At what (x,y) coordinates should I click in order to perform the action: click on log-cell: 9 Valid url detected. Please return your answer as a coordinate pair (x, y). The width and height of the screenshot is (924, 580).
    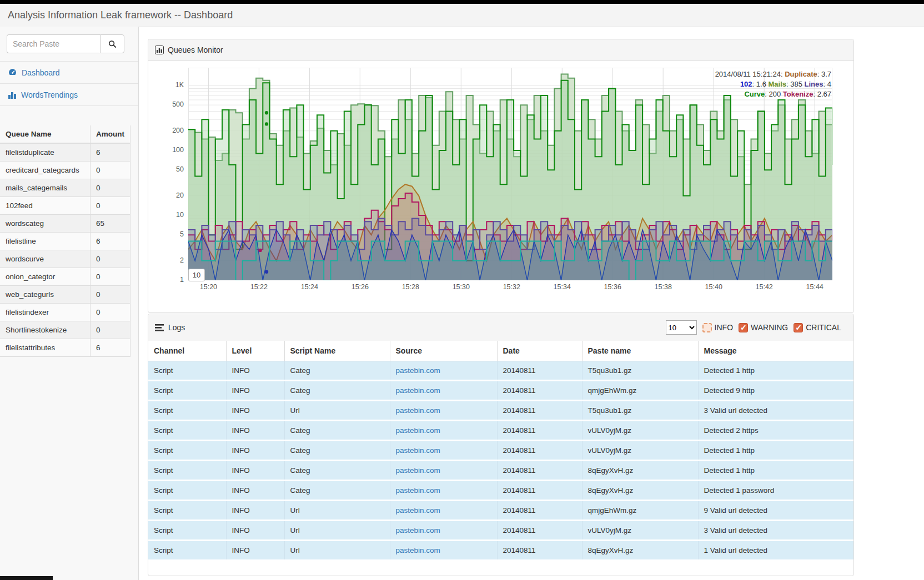
    Looking at the image, I should click on (776, 511).